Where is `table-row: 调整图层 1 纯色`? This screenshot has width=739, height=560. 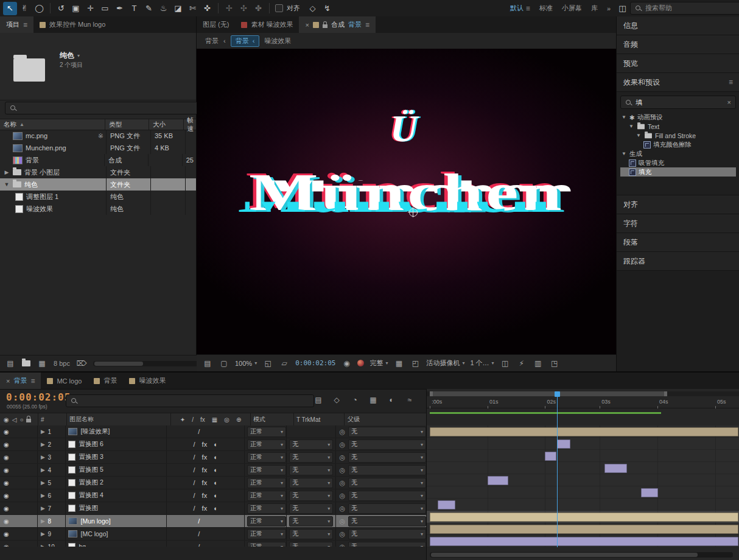 table-row: 调整图层 1 纯色 is located at coordinates (98, 197).